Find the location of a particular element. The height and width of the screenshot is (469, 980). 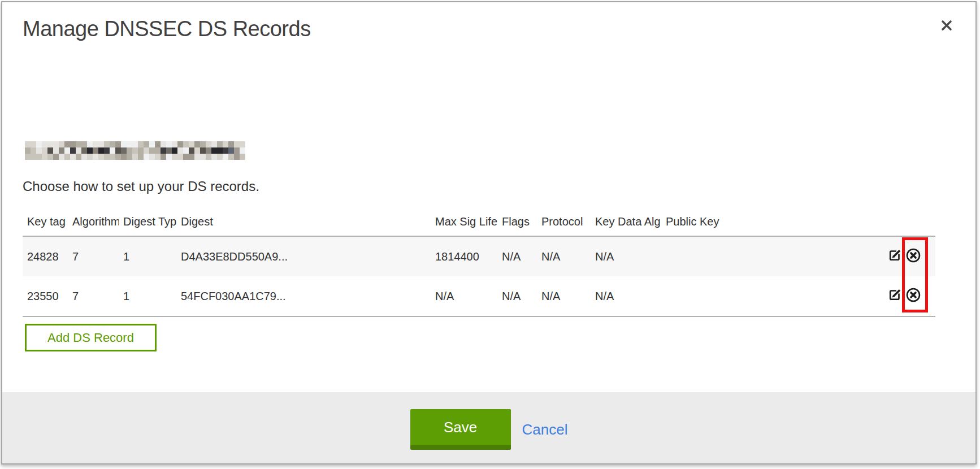

instruction-text: Choose how to set up your DS records. is located at coordinates (141, 186).